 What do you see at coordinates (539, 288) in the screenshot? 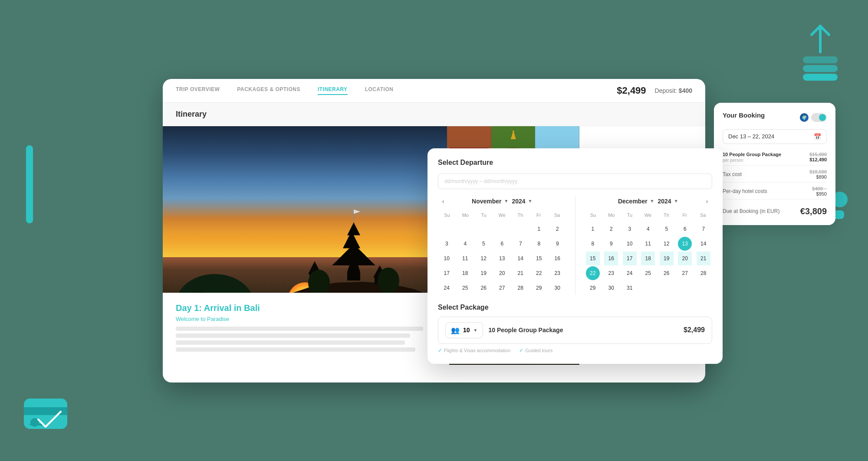
I see `nov-day-29: 29` at bounding box center [539, 288].